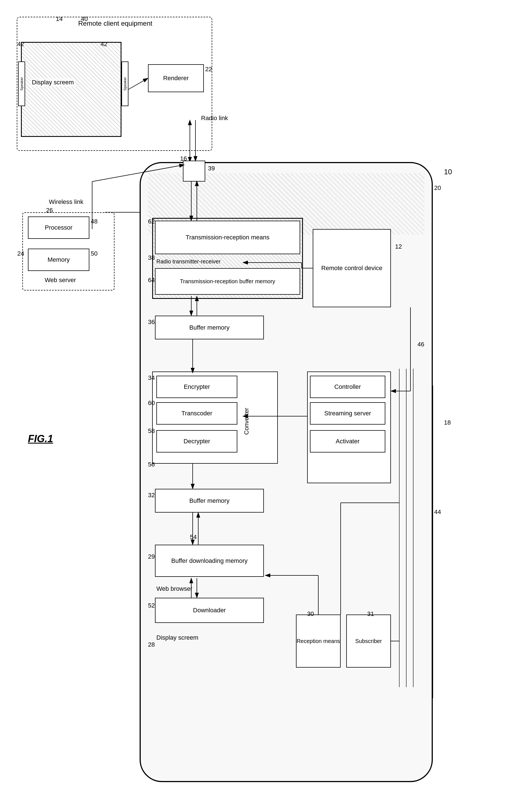  I want to click on ref-18: 18, so click(447, 423).